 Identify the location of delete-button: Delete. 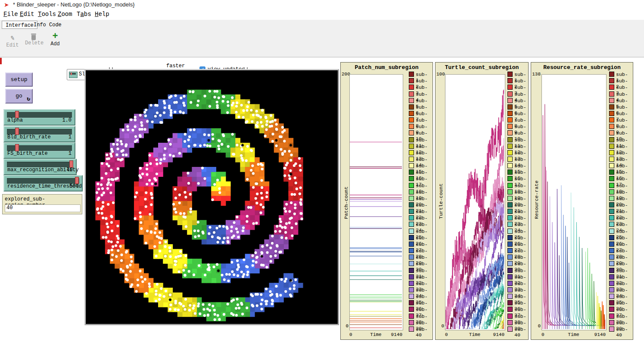
(34, 40).